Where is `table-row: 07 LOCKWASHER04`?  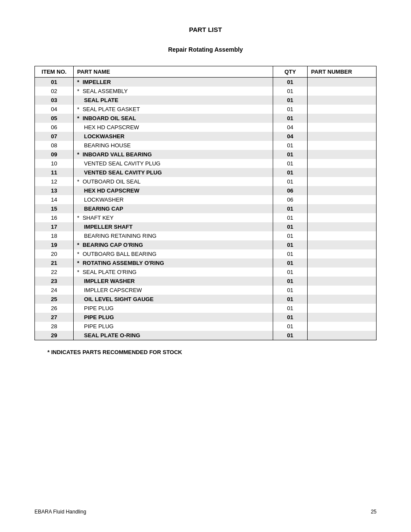
table-row: 07 LOCKWASHER04 is located at coordinates (206, 136).